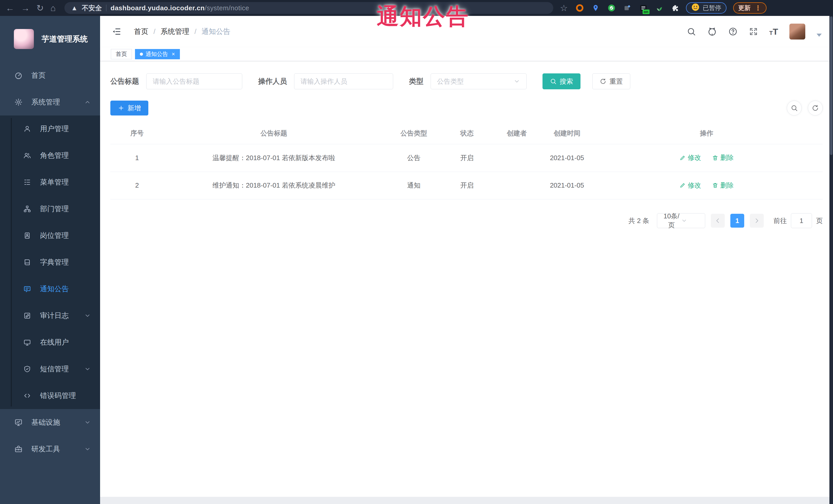 The image size is (833, 504). I want to click on sidebar-item-roles: 角色管理, so click(50, 155).